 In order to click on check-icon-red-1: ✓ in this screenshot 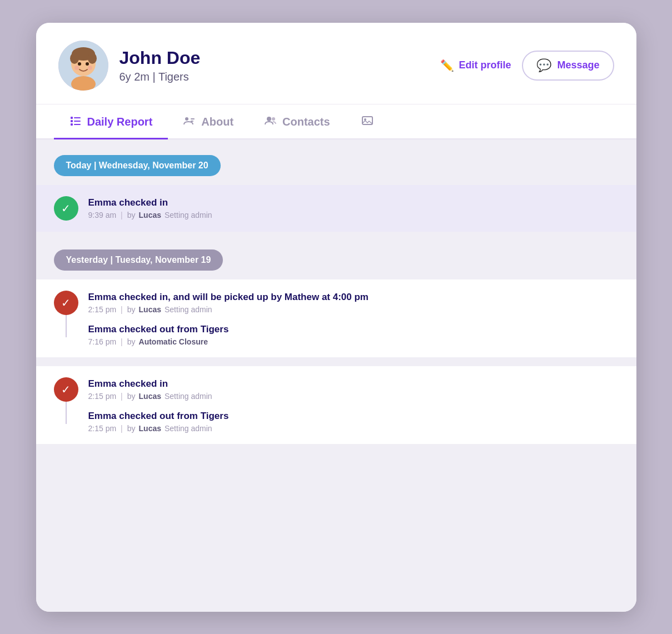, I will do `click(66, 303)`.